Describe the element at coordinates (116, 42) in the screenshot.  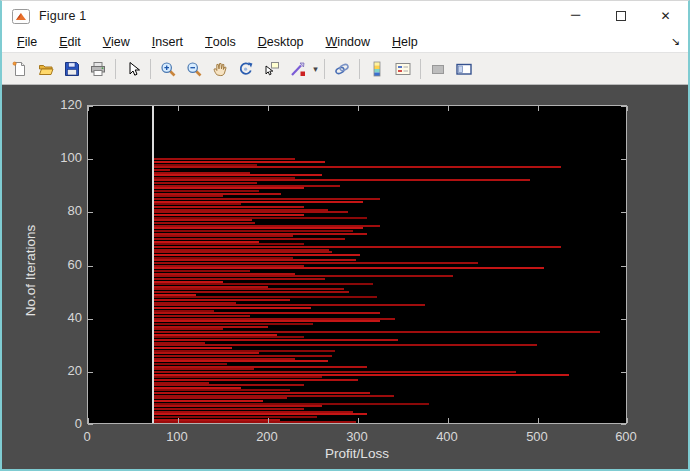
I see `menu-view: View` at that location.